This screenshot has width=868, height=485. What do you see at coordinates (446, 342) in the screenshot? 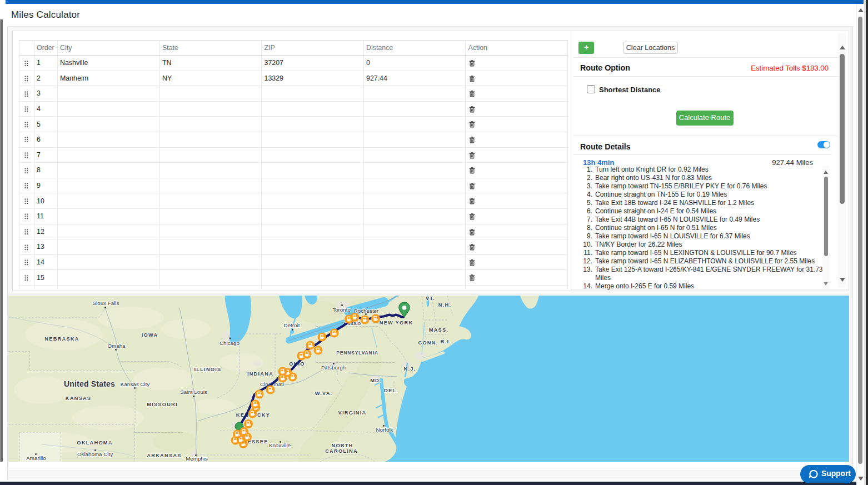
I see `svg-text: R.I.` at bounding box center [446, 342].